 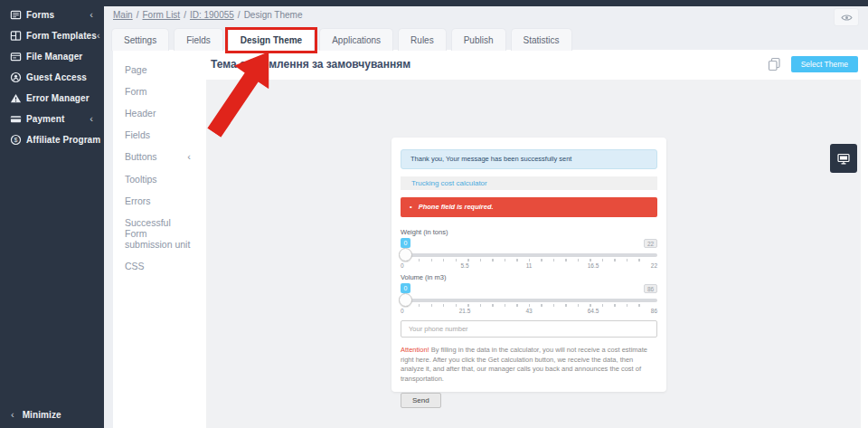 What do you see at coordinates (529, 277) in the screenshot?
I see `slider-label: Volume (in m3)` at bounding box center [529, 277].